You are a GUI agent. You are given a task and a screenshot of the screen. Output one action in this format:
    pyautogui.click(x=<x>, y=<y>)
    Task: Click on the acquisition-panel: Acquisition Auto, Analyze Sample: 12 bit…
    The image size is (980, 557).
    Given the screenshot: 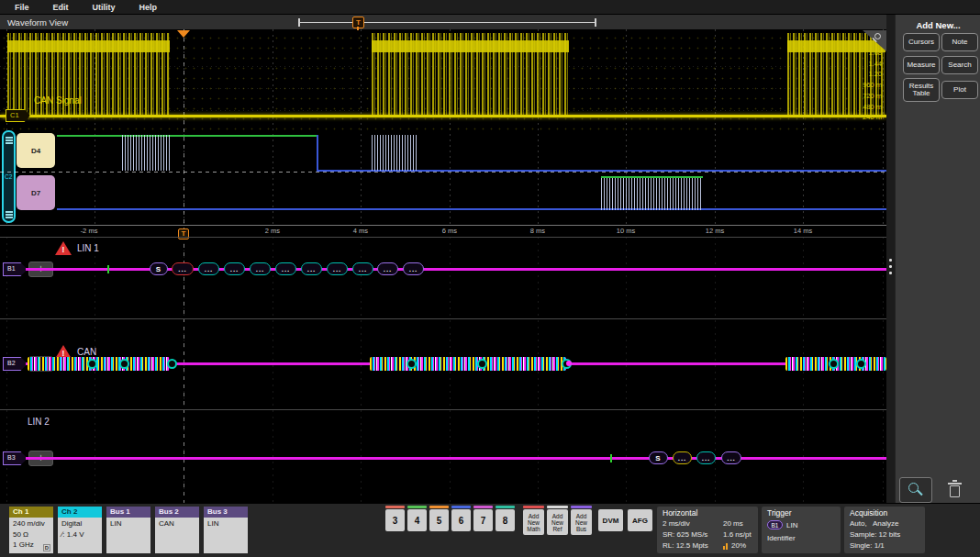 What is the action you would take?
    pyautogui.click(x=885, y=530)
    